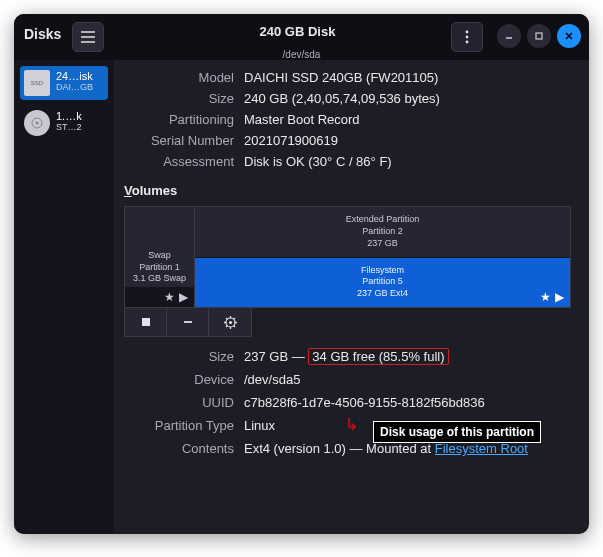 Image resolution: width=603 pixels, height=557 pixels. I want to click on part-device-label: Device, so click(179, 380).